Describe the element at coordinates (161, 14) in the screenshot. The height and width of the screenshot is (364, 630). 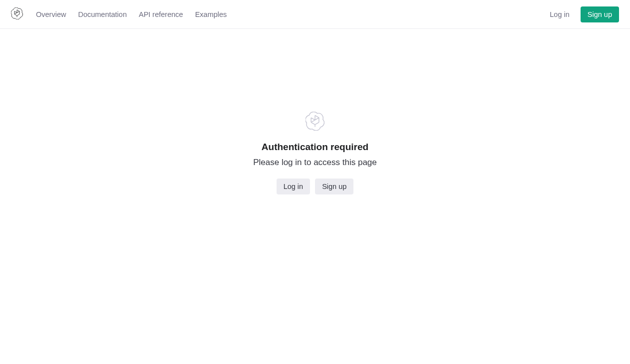
I see `nav-link-api-reference: API reference` at that location.